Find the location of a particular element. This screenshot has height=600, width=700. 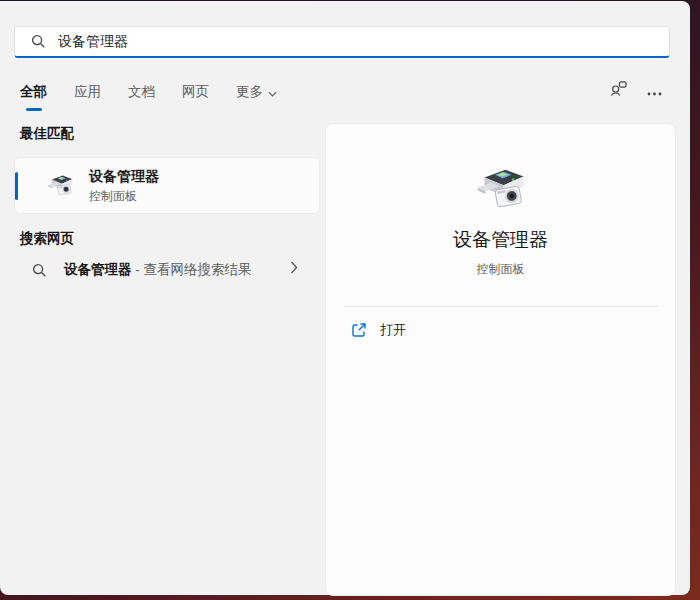

web-search-suffix: - 查看网络搜索结果 is located at coordinates (192, 270).